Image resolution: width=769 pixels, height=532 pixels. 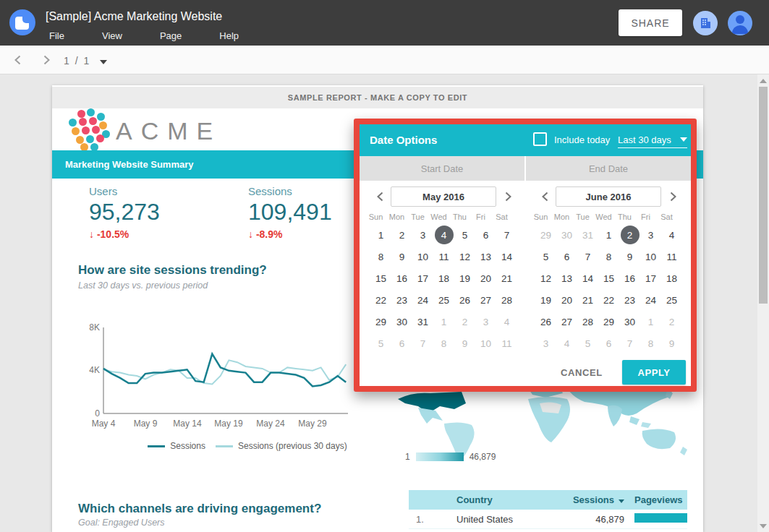 I want to click on menu-page: Page, so click(x=171, y=36).